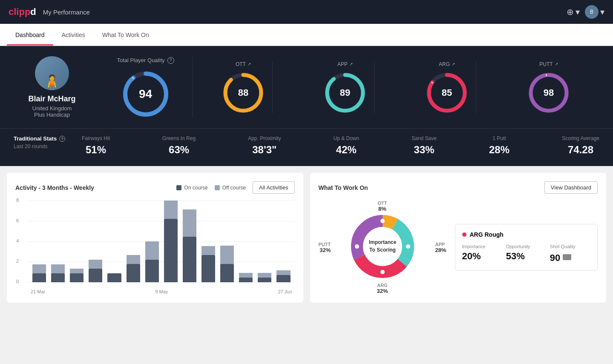 The height and width of the screenshot is (364, 613). Describe the element at coordinates (264, 146) in the screenshot. I see `stat-proximity: App. Proximity 38'3"` at that location.